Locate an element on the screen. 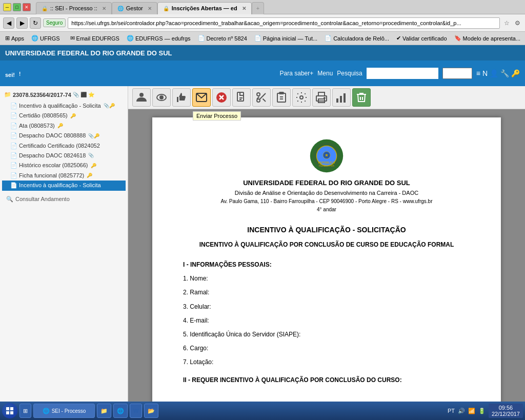  menu-icon: ≡ is located at coordinates (478, 73).